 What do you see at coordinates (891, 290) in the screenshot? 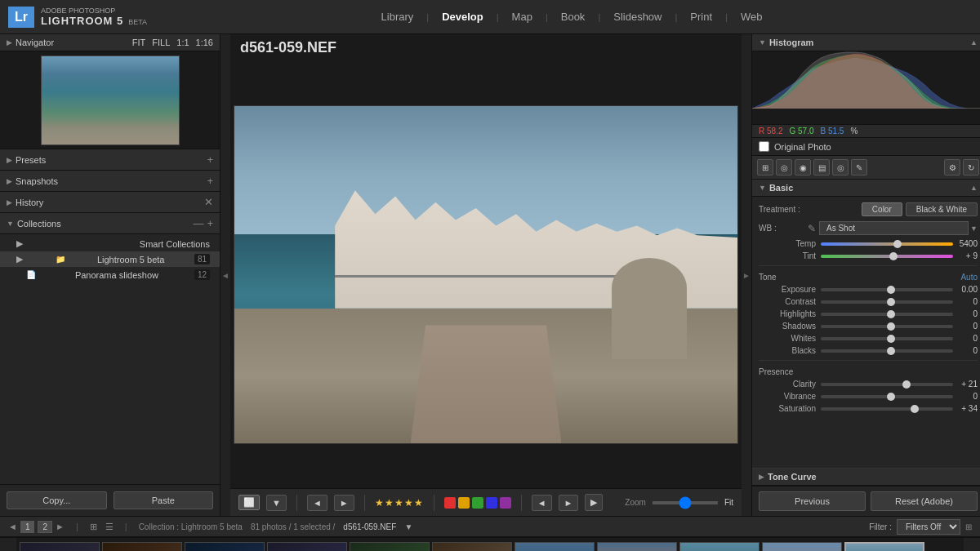
I see `exposure-thumb` at bounding box center [891, 290].